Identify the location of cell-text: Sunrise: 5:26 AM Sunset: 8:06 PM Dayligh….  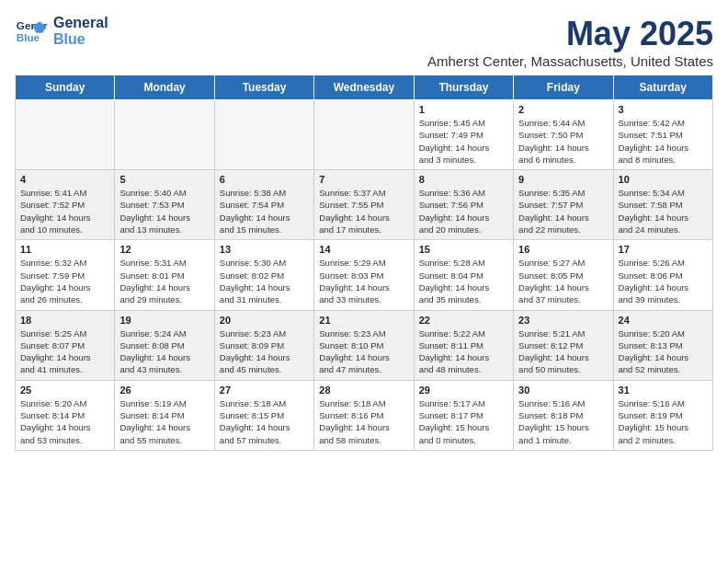
(664, 282).